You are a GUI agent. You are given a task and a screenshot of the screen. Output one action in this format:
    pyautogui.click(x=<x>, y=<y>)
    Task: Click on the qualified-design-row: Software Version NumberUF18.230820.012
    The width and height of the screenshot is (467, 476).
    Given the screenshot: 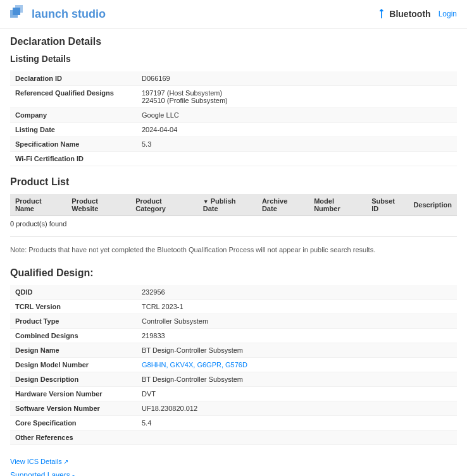 What is the action you would take?
    pyautogui.click(x=233, y=408)
    